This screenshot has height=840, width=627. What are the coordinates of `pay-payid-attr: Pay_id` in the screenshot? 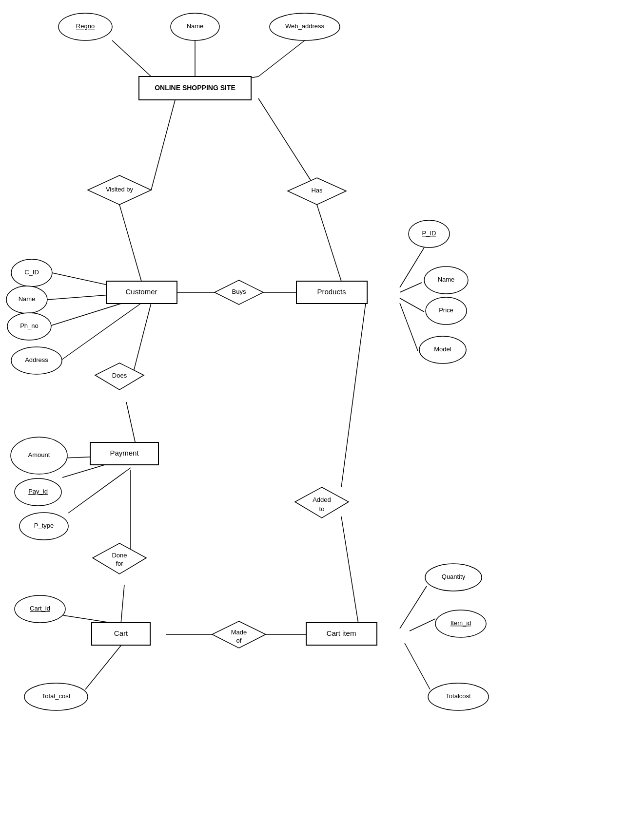 It's located at (38, 491).